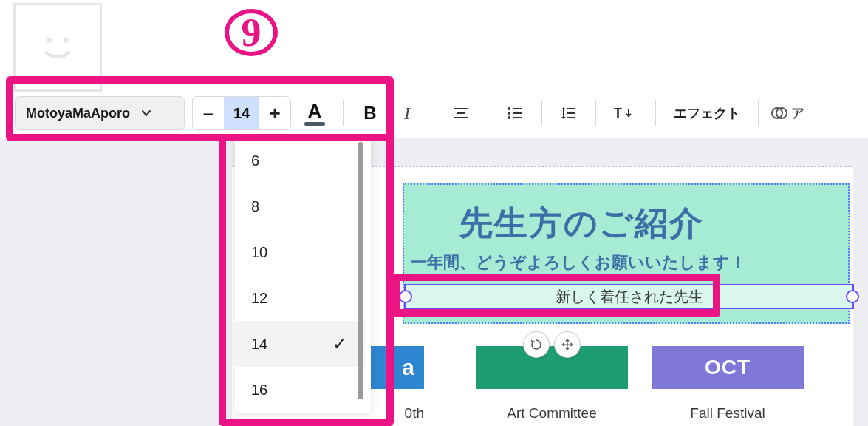 This screenshot has width=868, height=426. Describe the element at coordinates (315, 124) in the screenshot. I see `text-color-swatch` at that location.